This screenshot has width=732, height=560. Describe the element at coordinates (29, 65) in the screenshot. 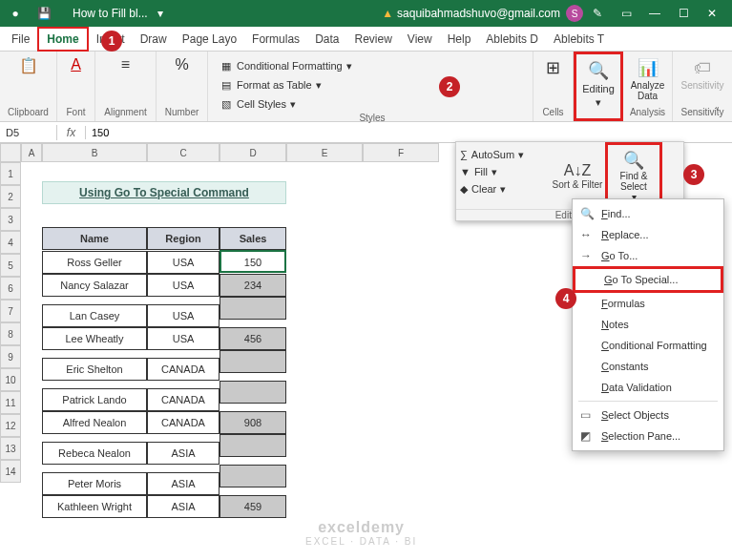

I see `clipboard-button: 📋` at that location.